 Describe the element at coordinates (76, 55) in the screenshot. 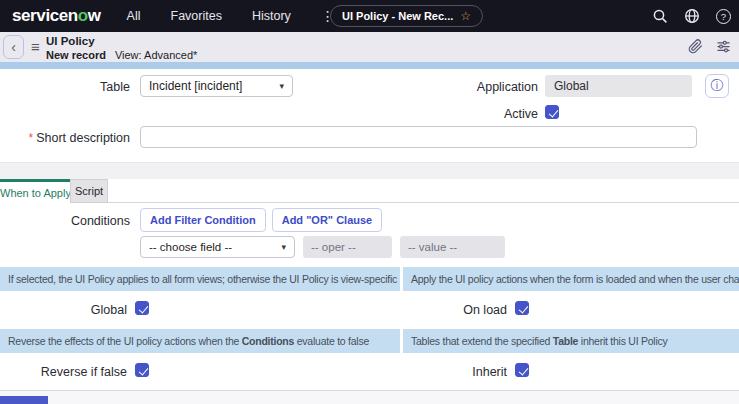

I see `record-subtitle: New record` at that location.